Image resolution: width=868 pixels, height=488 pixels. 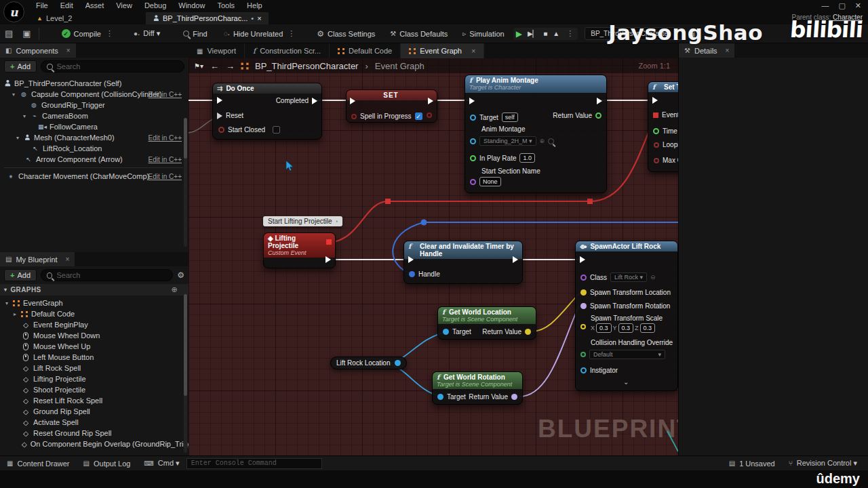 I want to click on cmd-dropdown: ⌨Cmd ▾, so click(x=161, y=464).